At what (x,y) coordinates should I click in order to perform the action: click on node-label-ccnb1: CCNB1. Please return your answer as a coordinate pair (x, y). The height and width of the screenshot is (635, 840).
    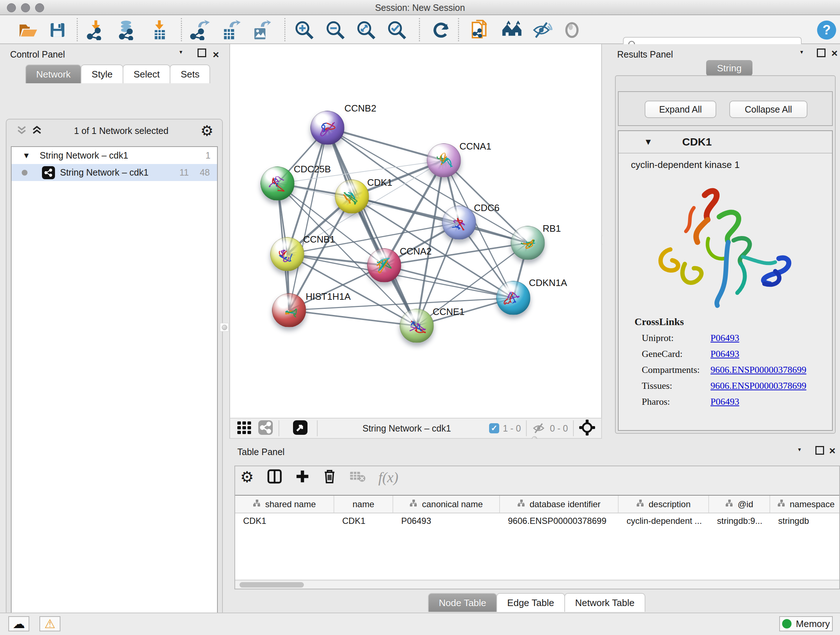
    Looking at the image, I should click on (319, 239).